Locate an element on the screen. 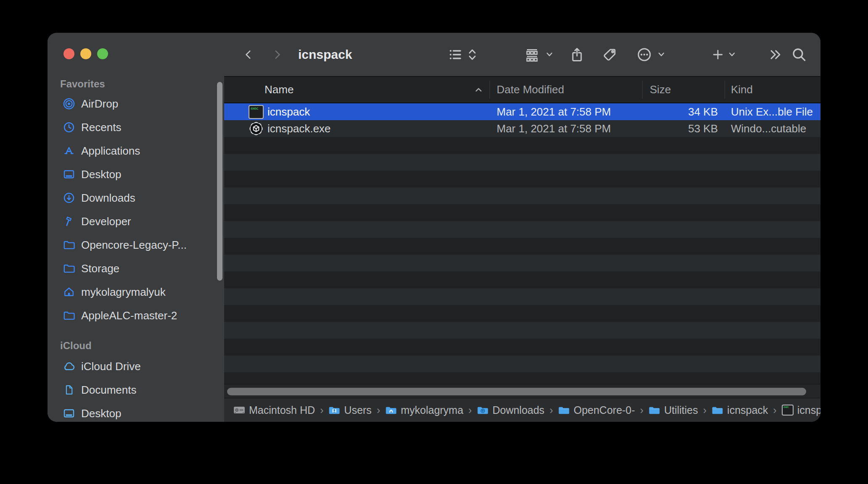 The width and height of the screenshot is (868, 484). harddrive-icon is located at coordinates (239, 410).